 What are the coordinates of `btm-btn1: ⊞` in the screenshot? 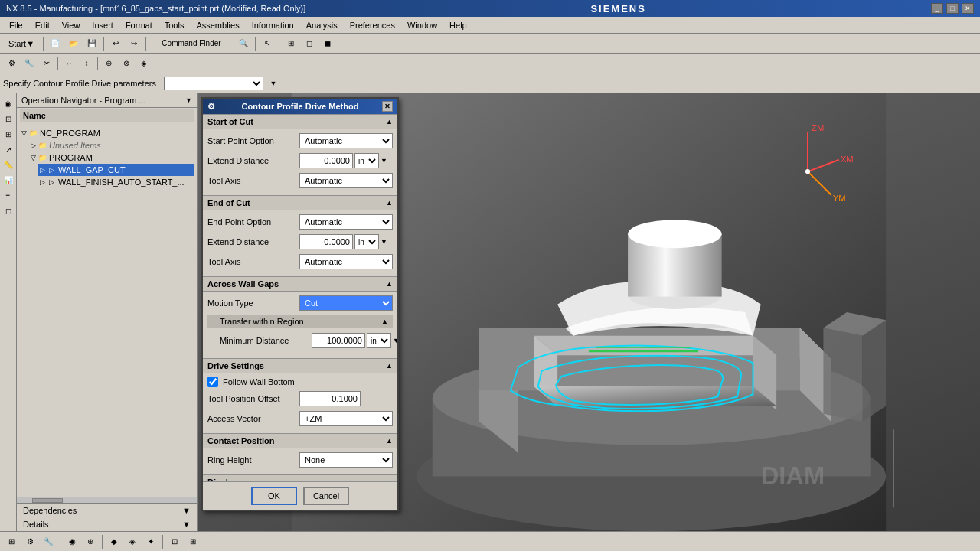 It's located at (11, 542).